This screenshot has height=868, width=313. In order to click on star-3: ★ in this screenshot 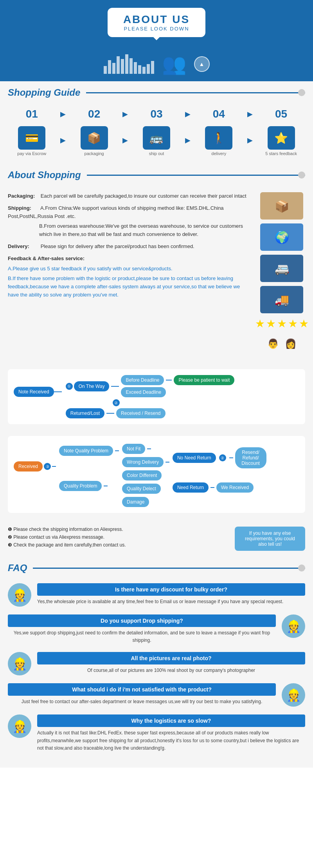, I will do `click(282, 323)`.